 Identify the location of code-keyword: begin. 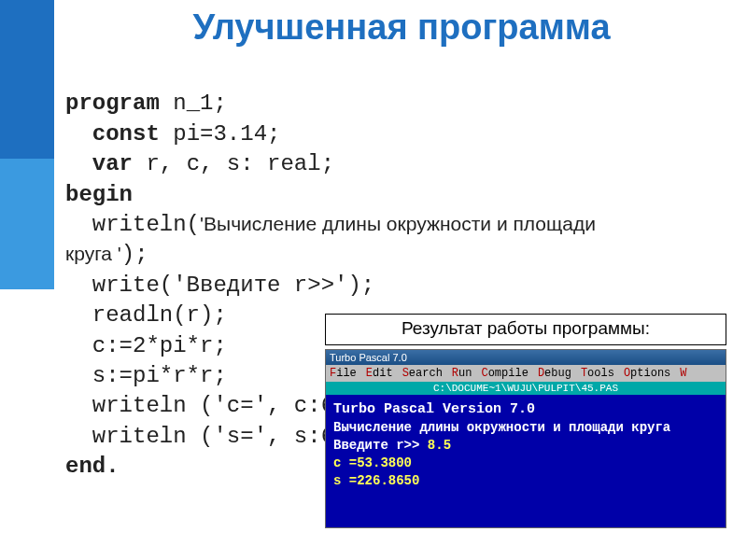
(99, 194).